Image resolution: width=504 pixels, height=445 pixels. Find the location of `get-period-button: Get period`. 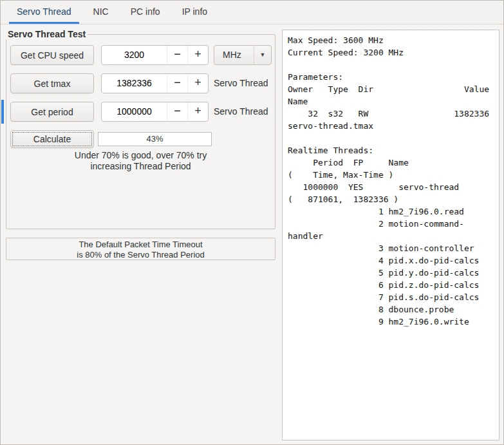

get-period-button: Get period is located at coordinates (52, 112).